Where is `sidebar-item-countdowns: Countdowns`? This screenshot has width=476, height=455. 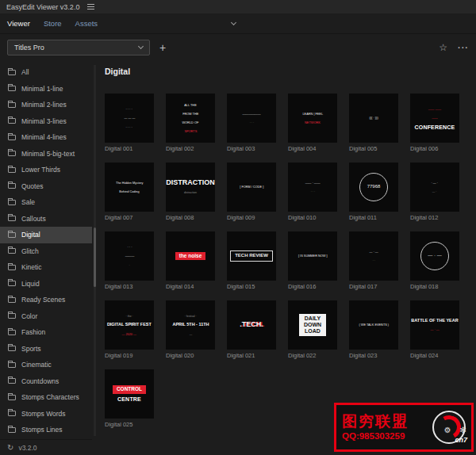
sidebar-item-countdowns: Countdowns is located at coordinates (46, 382).